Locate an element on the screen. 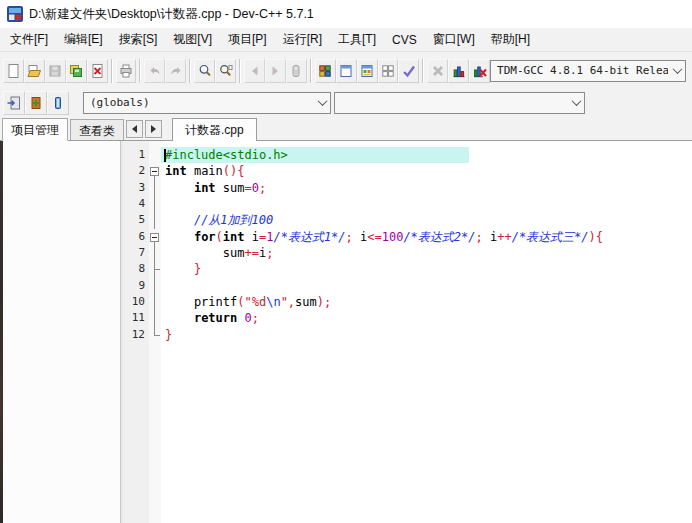 The width and height of the screenshot is (692, 523). code-token: /*表达式2*/ is located at coordinates (439, 237).